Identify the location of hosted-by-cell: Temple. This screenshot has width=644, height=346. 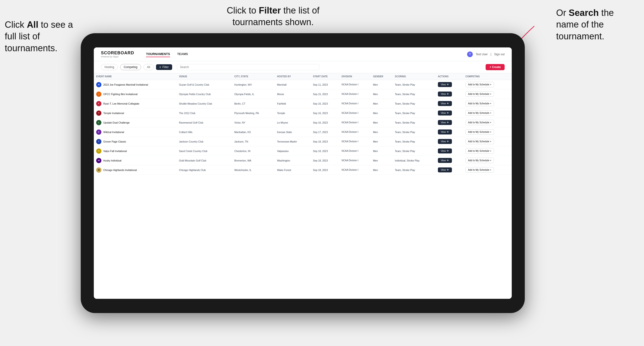
(292, 113).